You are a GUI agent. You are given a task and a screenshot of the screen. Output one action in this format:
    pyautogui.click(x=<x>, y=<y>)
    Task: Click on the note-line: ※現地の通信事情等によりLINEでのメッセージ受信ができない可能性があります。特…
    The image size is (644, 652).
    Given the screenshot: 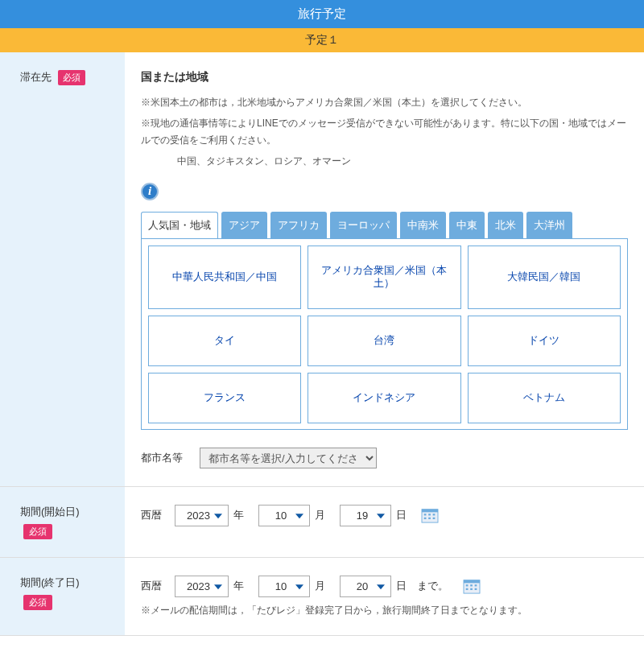 What is the action you would take?
    pyautogui.click(x=385, y=132)
    